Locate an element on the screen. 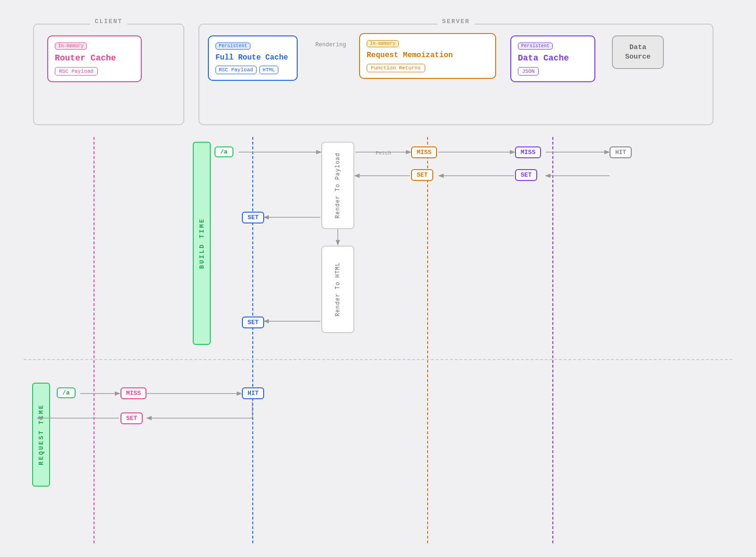 The image size is (756, 557). render-to-payload-label: Render To Payload is located at coordinates (338, 185).